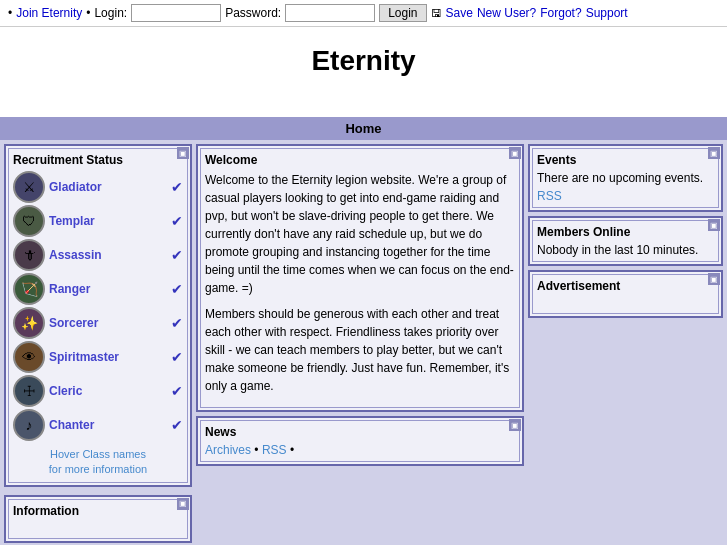 The image size is (727, 545). What do you see at coordinates (177, 425) in the screenshot?
I see `class-check-chanter: ✔` at bounding box center [177, 425].